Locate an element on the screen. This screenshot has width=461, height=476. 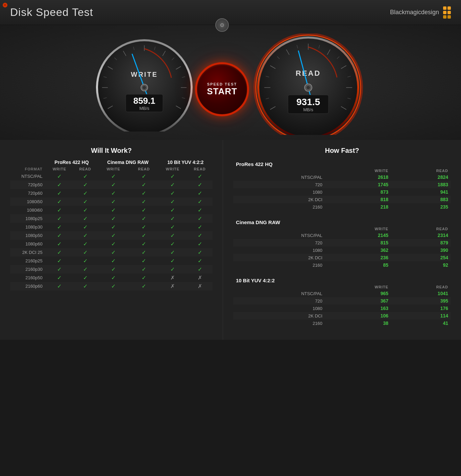
center-area: ⚙ SPEED TEST START is located at coordinates (222, 81).